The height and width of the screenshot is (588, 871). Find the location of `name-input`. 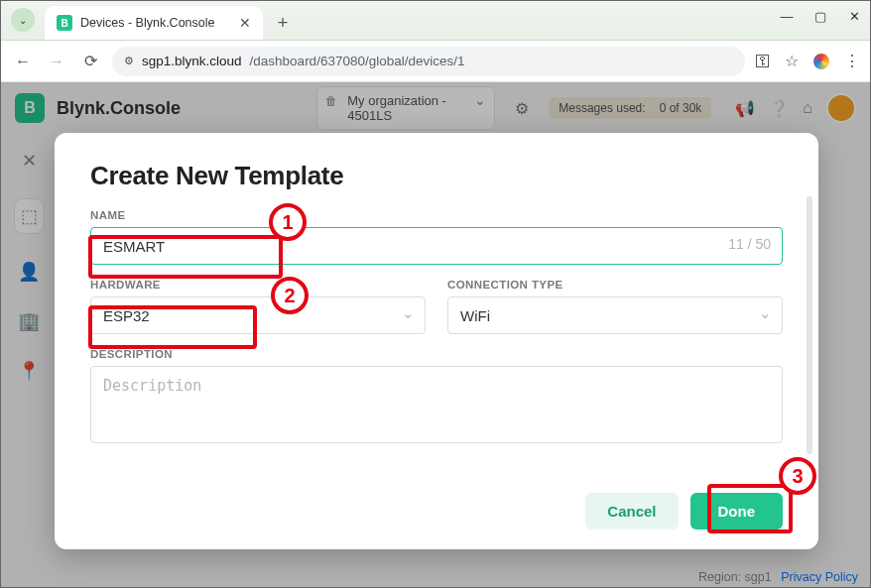

name-input is located at coordinates (436, 246).